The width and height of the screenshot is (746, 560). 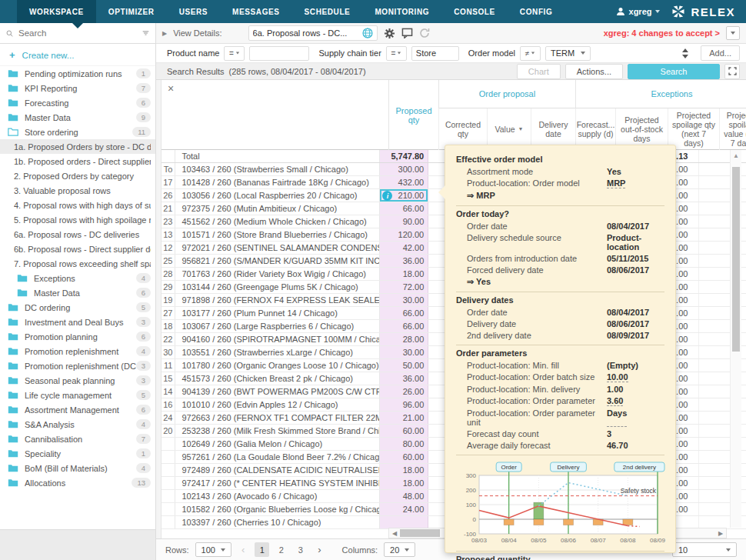 I want to click on tab-monitoring: MONITORING, so click(x=401, y=12).